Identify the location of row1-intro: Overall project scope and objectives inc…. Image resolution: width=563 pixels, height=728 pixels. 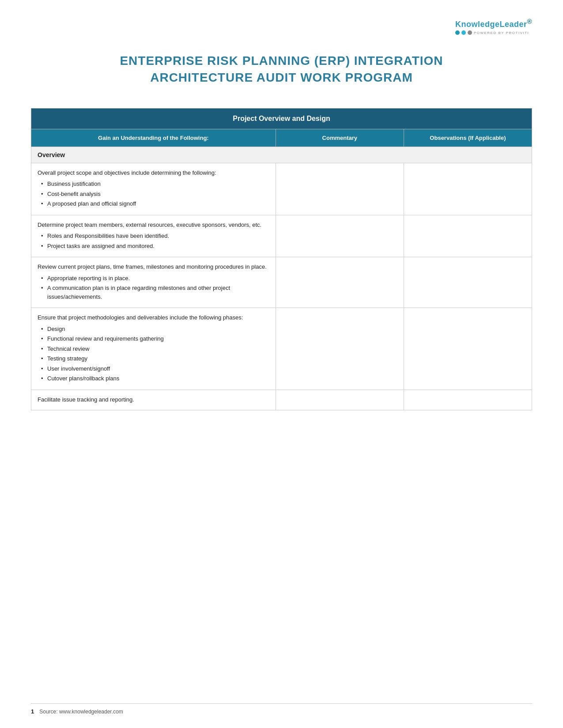
(154, 173).